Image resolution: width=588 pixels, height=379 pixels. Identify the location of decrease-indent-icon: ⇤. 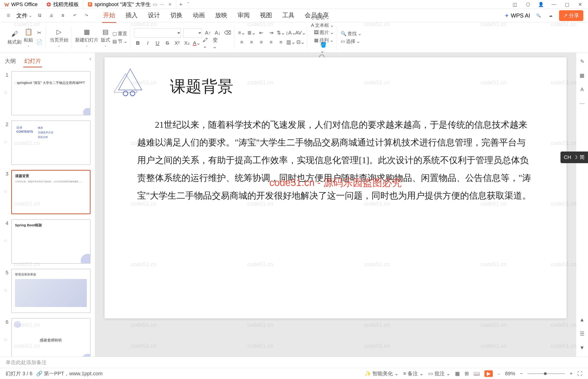
(261, 33).